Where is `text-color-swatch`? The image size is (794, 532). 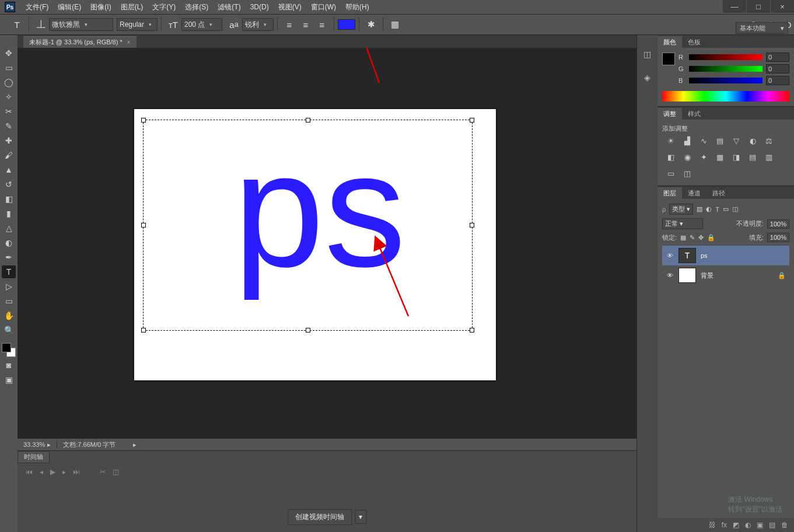 text-color-swatch is located at coordinates (347, 24).